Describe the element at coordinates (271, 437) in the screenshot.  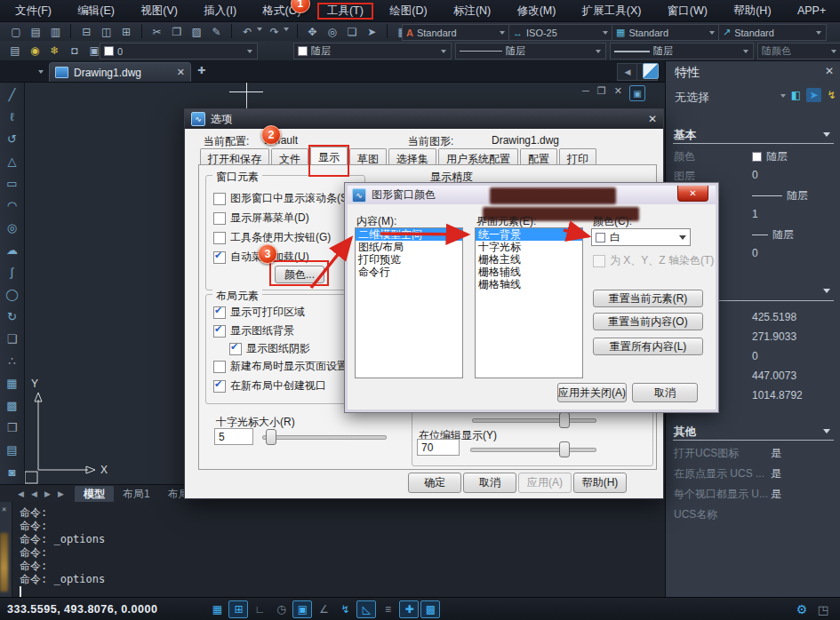
I see `crosshair-size-slider-thumb` at that location.